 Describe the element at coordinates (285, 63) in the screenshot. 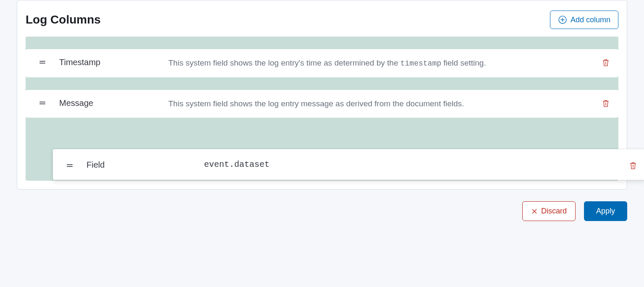

I see `desc-text: This system field shows the log entry's …` at that location.